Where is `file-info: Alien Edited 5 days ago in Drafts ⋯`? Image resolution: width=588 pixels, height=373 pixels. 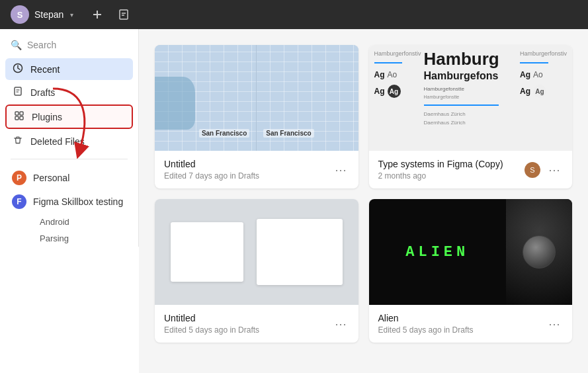
file-info: Alien Edited 5 days ago in Drafts ⋯ is located at coordinates (471, 324).